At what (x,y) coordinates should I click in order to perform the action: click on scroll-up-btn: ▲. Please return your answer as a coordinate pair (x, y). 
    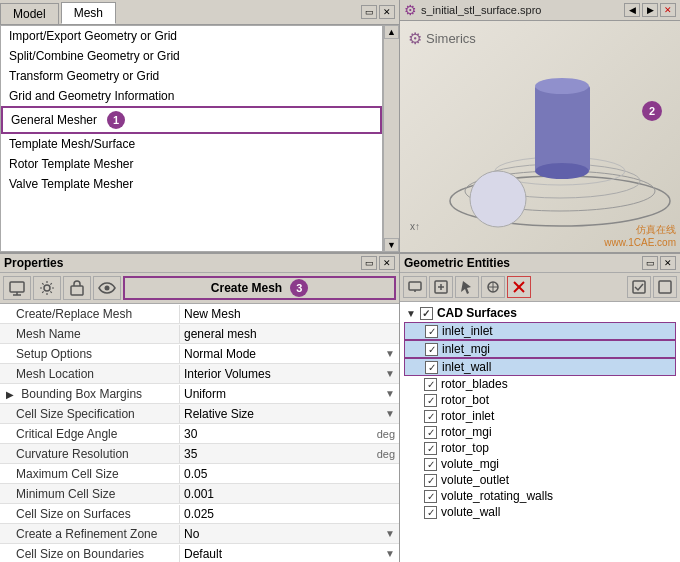
    Looking at the image, I should click on (392, 32).